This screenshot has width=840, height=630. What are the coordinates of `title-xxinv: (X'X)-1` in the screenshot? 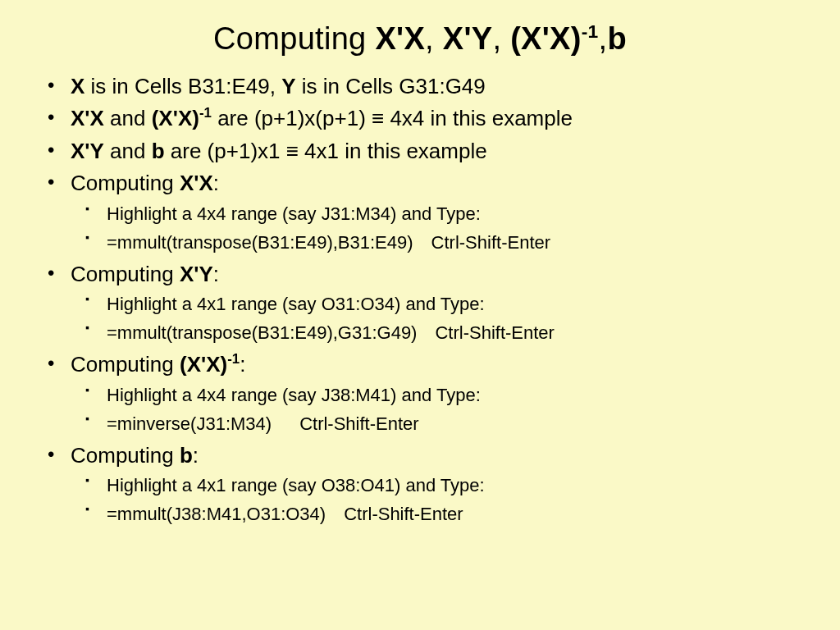 It's located at (555, 39).